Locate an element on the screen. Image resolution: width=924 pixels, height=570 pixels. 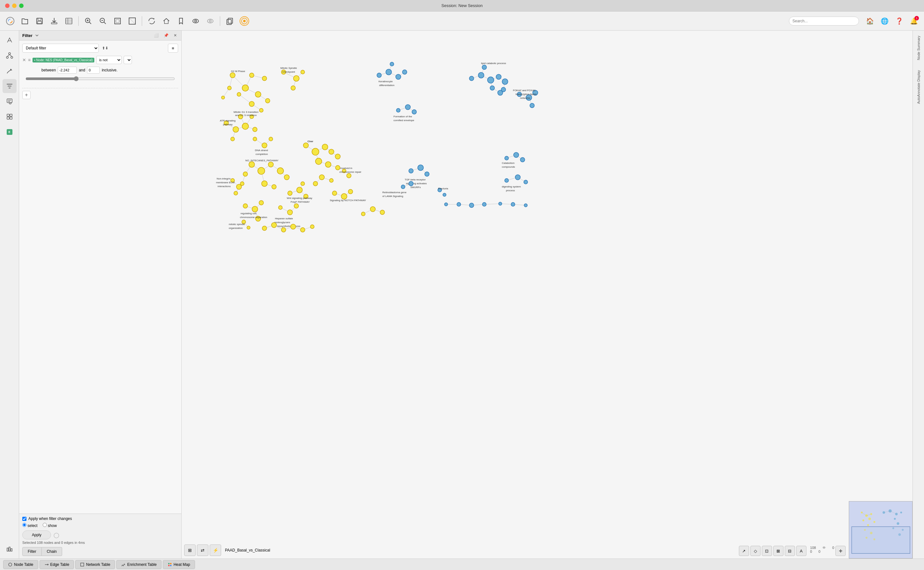
filter-select-radio-label: select is located at coordinates (30, 526).